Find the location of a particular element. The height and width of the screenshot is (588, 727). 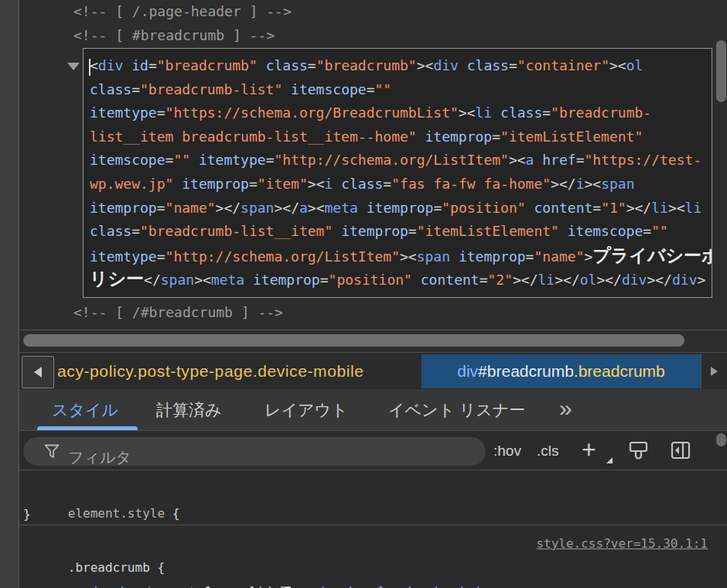

rule-divider is located at coordinates (373, 525).